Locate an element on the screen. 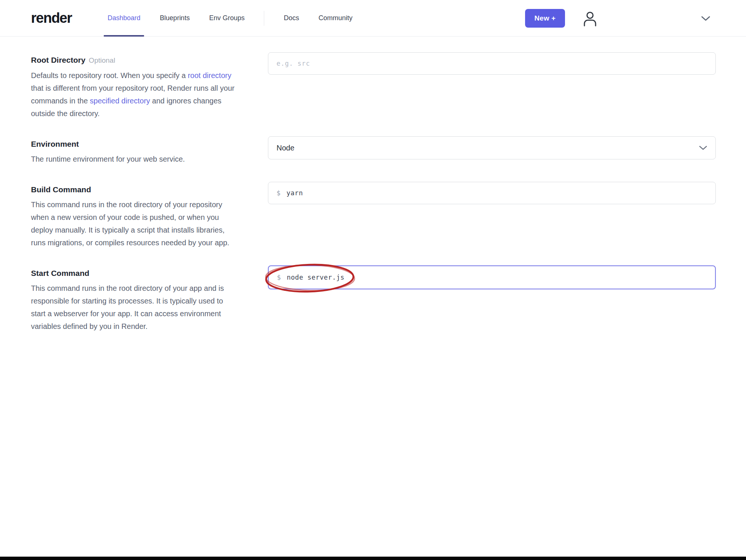  environment-select: Node is located at coordinates (492, 148).